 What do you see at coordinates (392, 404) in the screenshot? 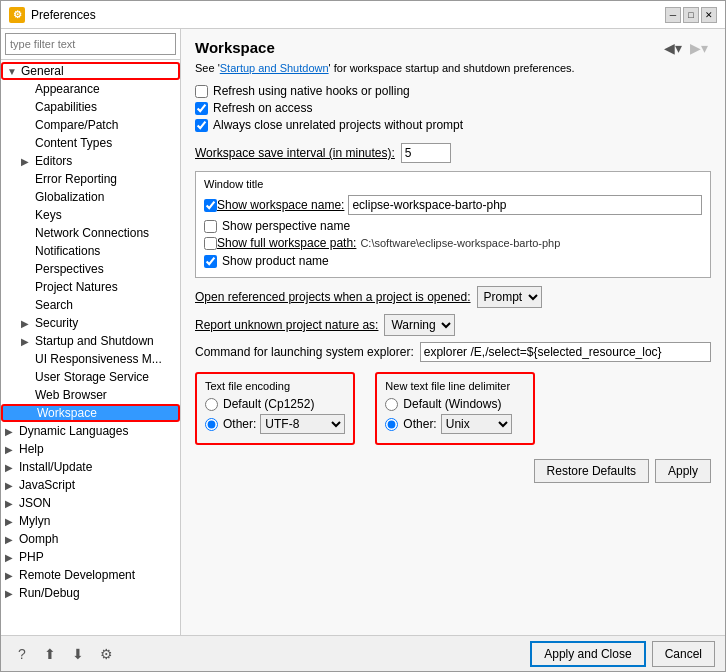
I see `delimiter-default-radio` at bounding box center [392, 404].